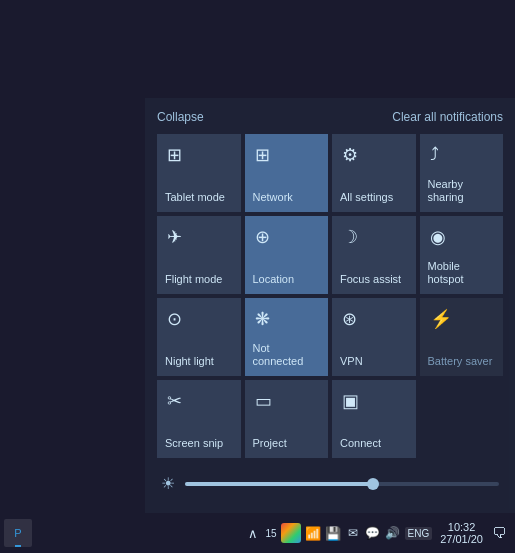 The image size is (515, 553). I want to click on tile-connect: ▣Connect, so click(374, 419).